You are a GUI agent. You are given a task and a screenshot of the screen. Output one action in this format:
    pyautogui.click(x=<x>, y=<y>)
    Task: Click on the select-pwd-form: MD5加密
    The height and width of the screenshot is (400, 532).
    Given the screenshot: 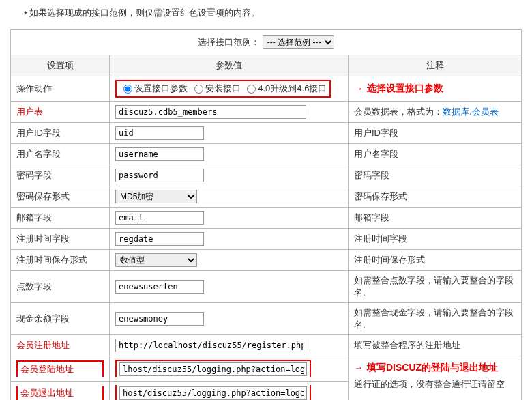 What is the action you would take?
    pyautogui.click(x=156, y=197)
    